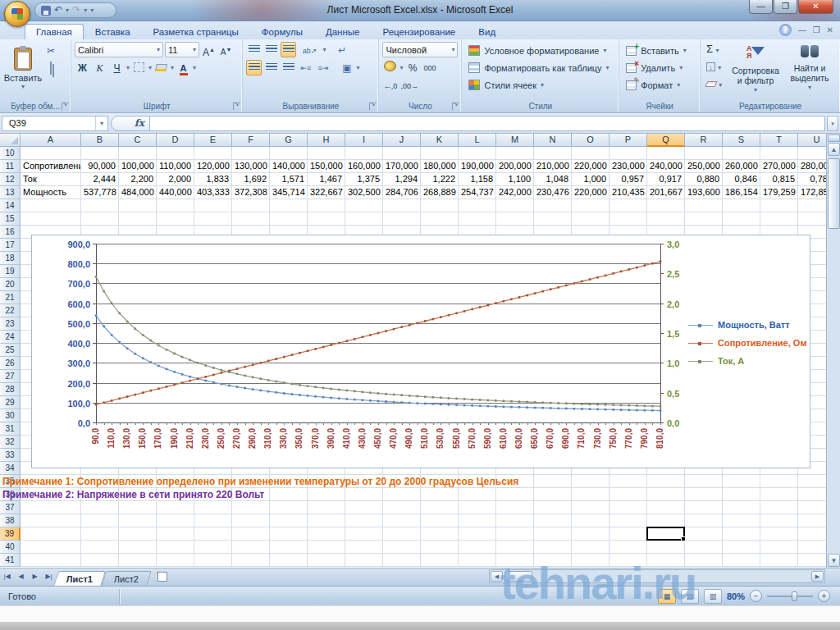 Image resolution: width=840 pixels, height=630 pixels. What do you see at coordinates (704, 547) in the screenshot?
I see `cell-R40` at bounding box center [704, 547].